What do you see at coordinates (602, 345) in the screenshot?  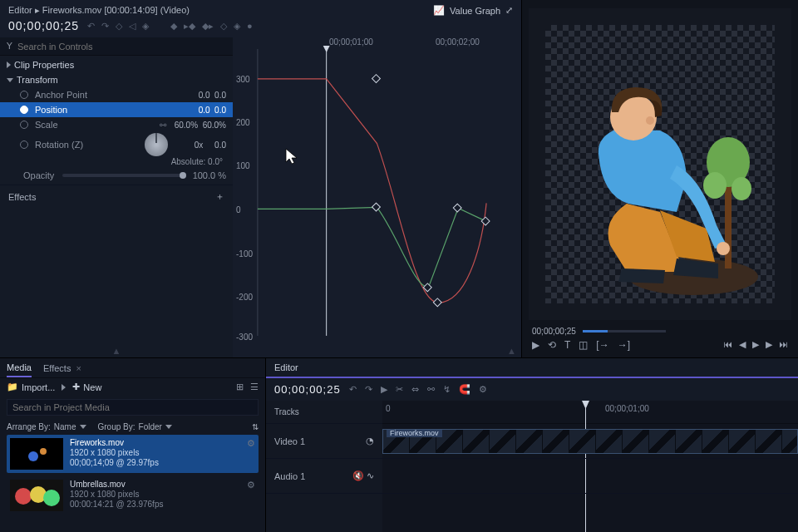 I see `bracket-in-icon: [→` at bounding box center [602, 345].